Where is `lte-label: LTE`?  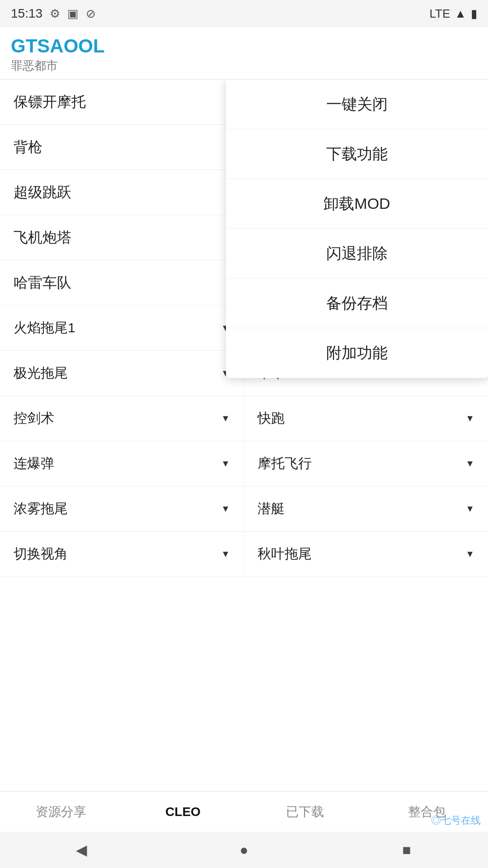
lte-label: LTE is located at coordinates (440, 14).